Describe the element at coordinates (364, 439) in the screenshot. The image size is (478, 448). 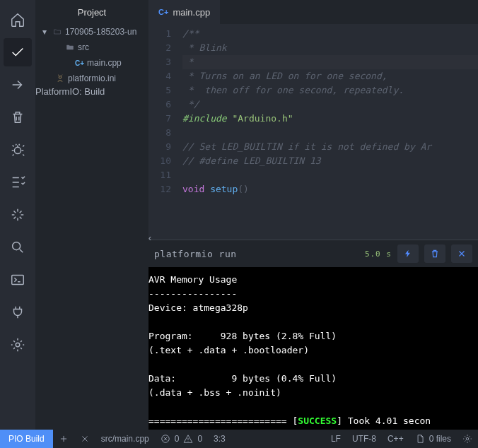
I see `status-encoding: UTF-8` at that location.